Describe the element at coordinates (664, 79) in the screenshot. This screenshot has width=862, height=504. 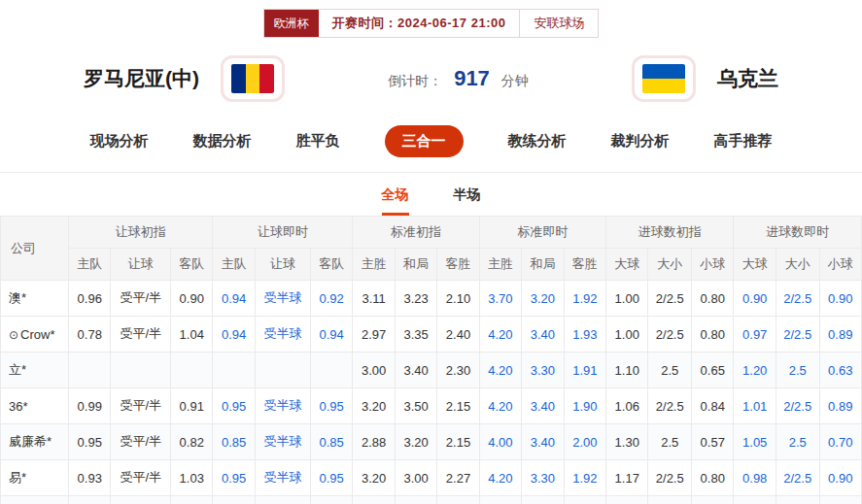
I see `away-flag-frame` at that location.